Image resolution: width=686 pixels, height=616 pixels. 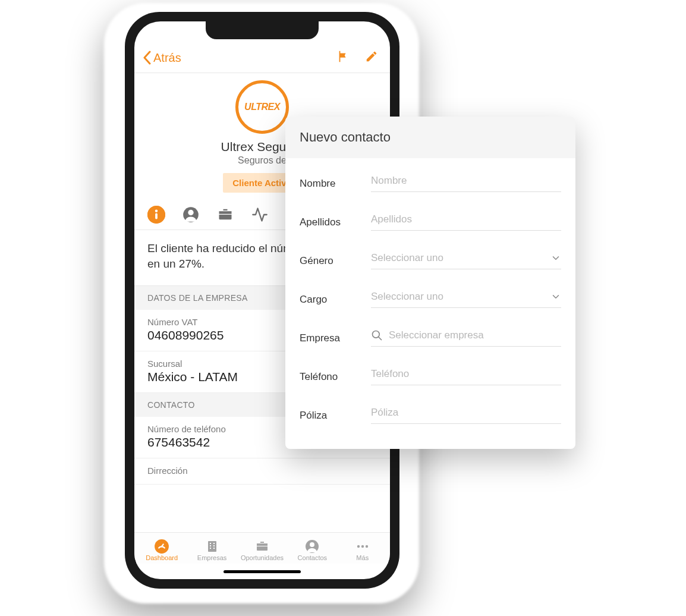 What do you see at coordinates (212, 558) in the screenshot?
I see `nav-label: Empresas` at bounding box center [212, 558].